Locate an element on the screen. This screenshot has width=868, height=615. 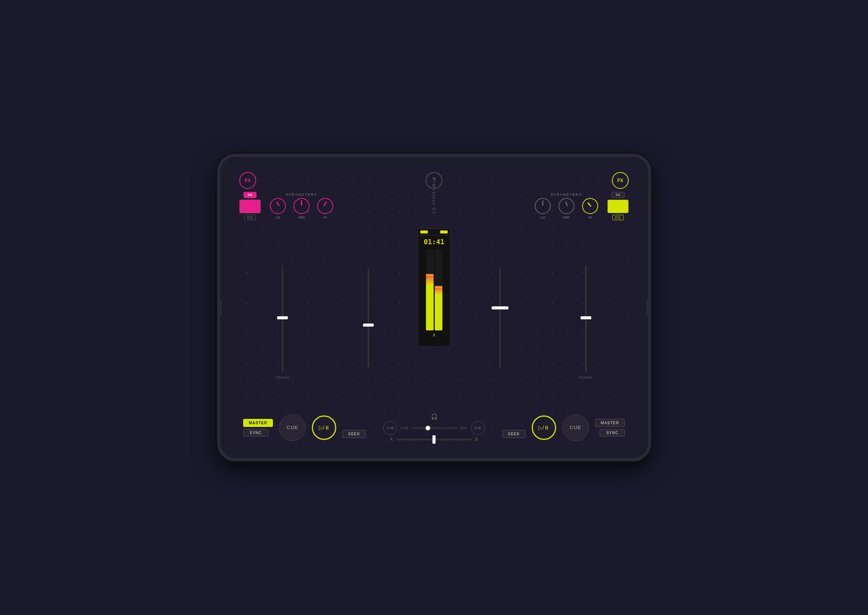
headphone-icon: 🎧 is located at coordinates (434, 417).